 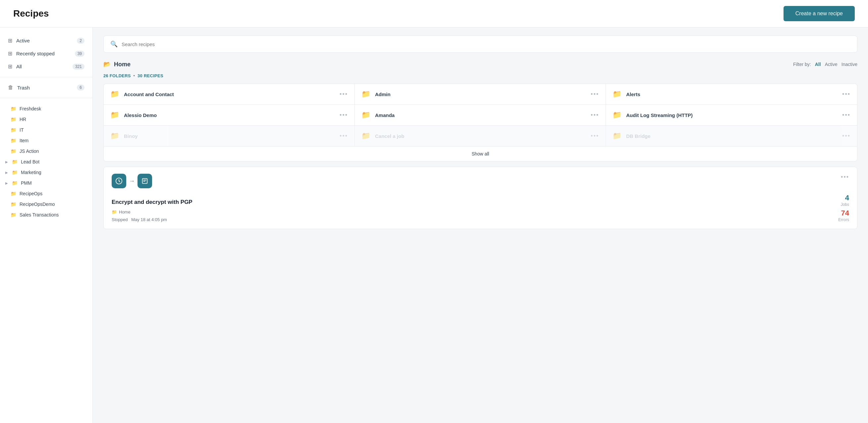 What do you see at coordinates (114, 212) in the screenshot?
I see `location-folder-icon: 📁` at bounding box center [114, 212].